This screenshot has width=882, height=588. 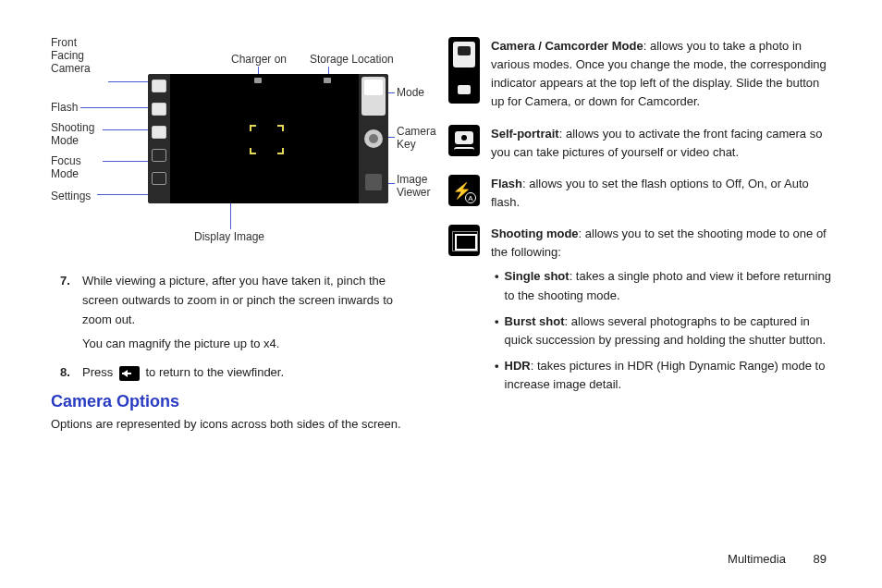 What do you see at coordinates (640, 143) in the screenshot?
I see `option-self-portrait: Self-portrait: allows you to activate th…` at bounding box center [640, 143].